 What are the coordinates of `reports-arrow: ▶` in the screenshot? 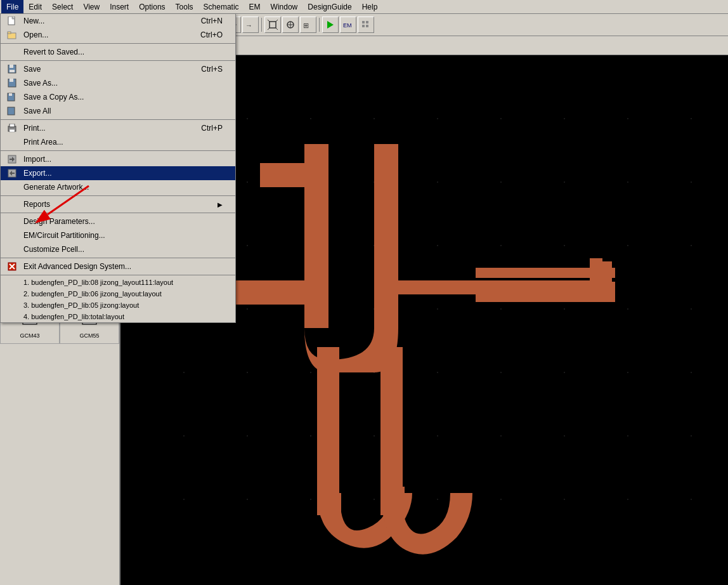 It's located at (220, 204).